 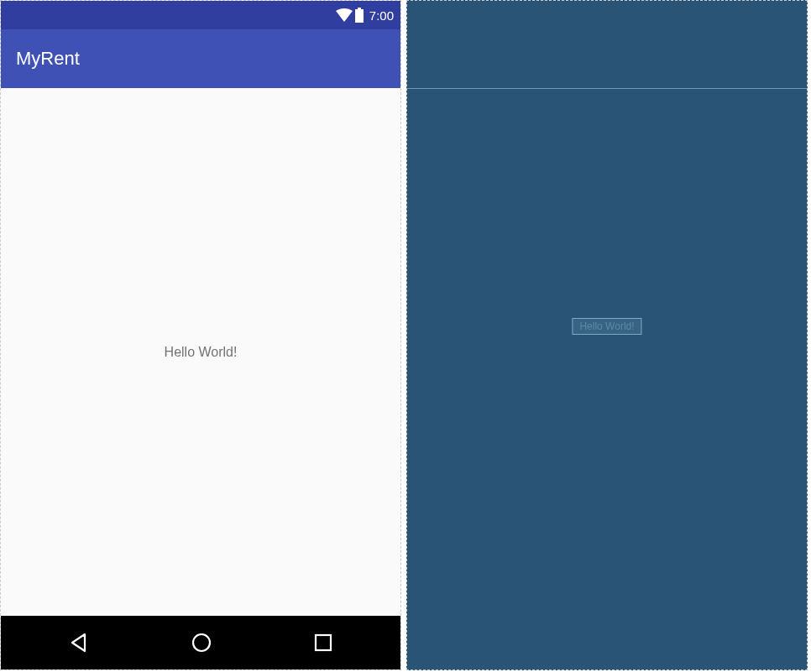 What do you see at coordinates (201, 59) in the screenshot?
I see `app-bar: MyRent` at bounding box center [201, 59].